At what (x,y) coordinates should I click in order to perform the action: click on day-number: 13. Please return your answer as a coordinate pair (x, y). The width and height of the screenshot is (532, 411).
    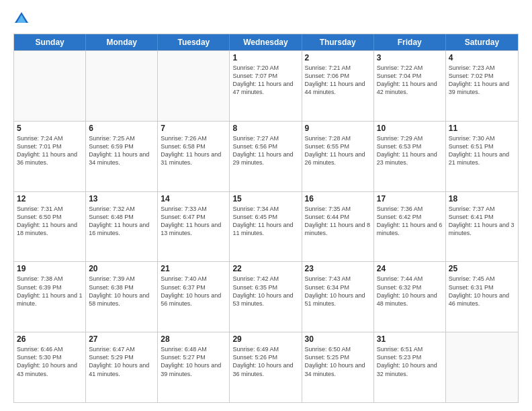
    Looking at the image, I should click on (122, 199).